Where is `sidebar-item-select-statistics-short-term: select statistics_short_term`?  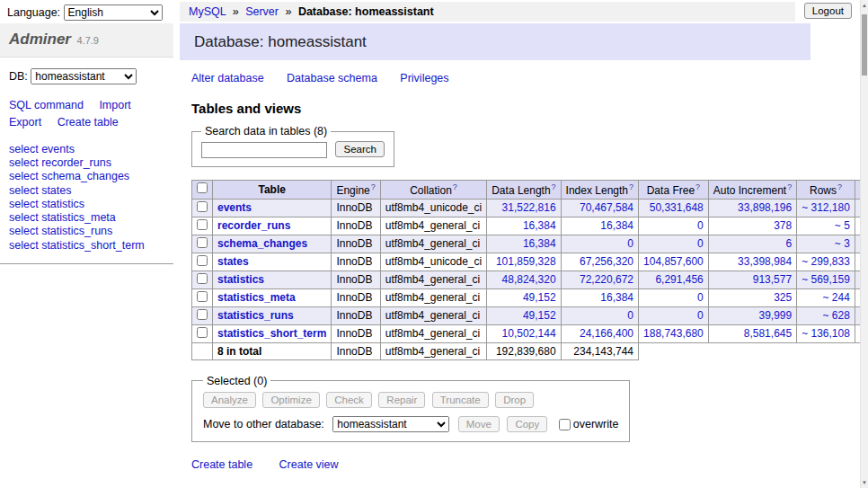 sidebar-item-select-statistics-short-term: select statistics_short_term is located at coordinates (92, 246).